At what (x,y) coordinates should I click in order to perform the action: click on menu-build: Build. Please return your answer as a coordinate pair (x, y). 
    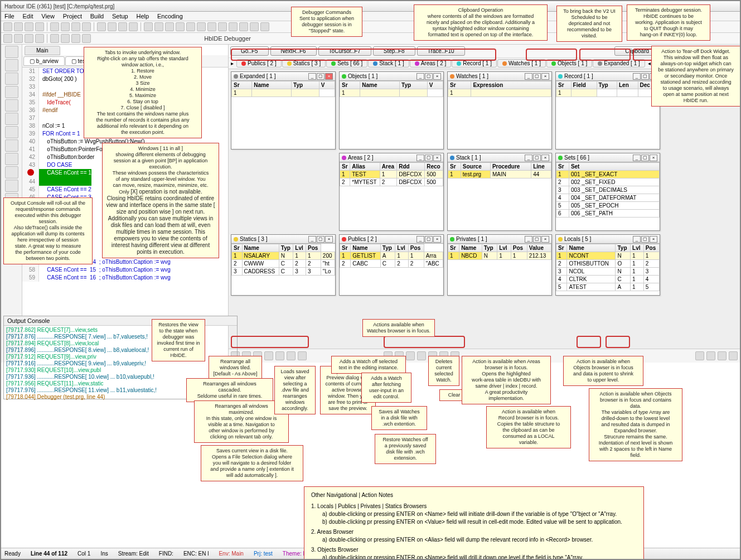
    Looking at the image, I should click on (97, 16).